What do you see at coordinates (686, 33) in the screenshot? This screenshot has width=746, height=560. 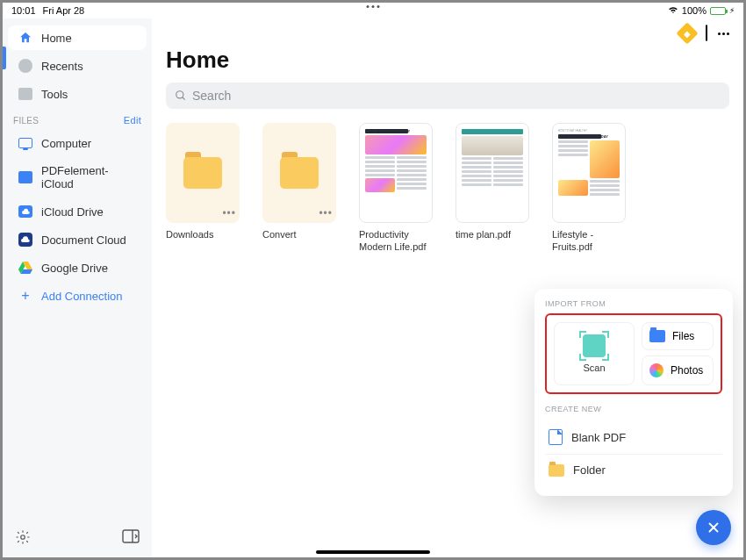 I see `premium-badge-button: ◆` at bounding box center [686, 33].